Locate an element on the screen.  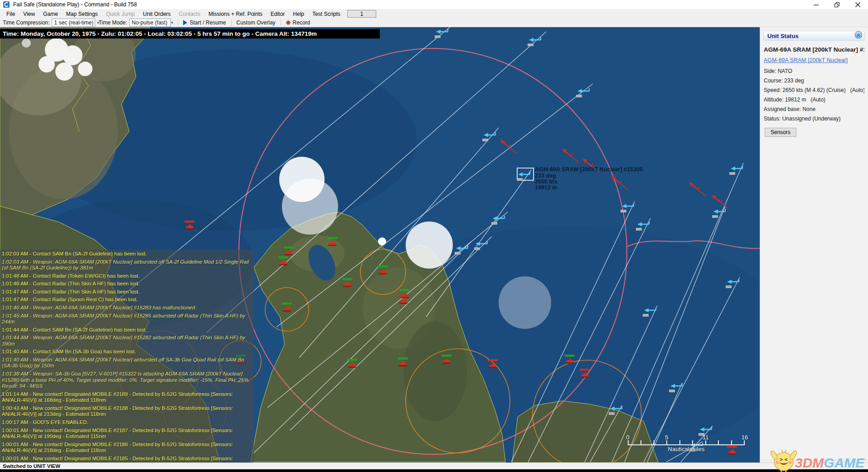
menu-bar: FileViewGameMap SettingsQuick JumpUnit O… is located at coordinates (434, 14).